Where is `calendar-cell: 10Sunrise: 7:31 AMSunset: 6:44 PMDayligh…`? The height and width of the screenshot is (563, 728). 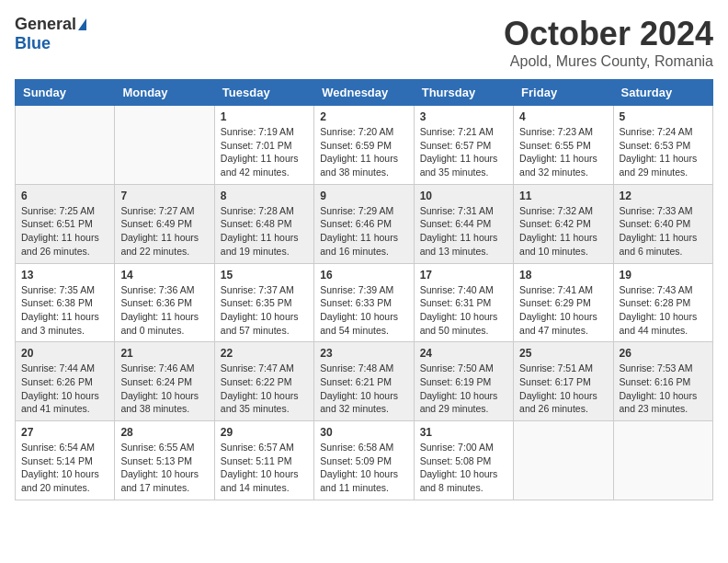 calendar-cell: 10Sunrise: 7:31 AMSunset: 6:44 PMDayligh… is located at coordinates (463, 224).